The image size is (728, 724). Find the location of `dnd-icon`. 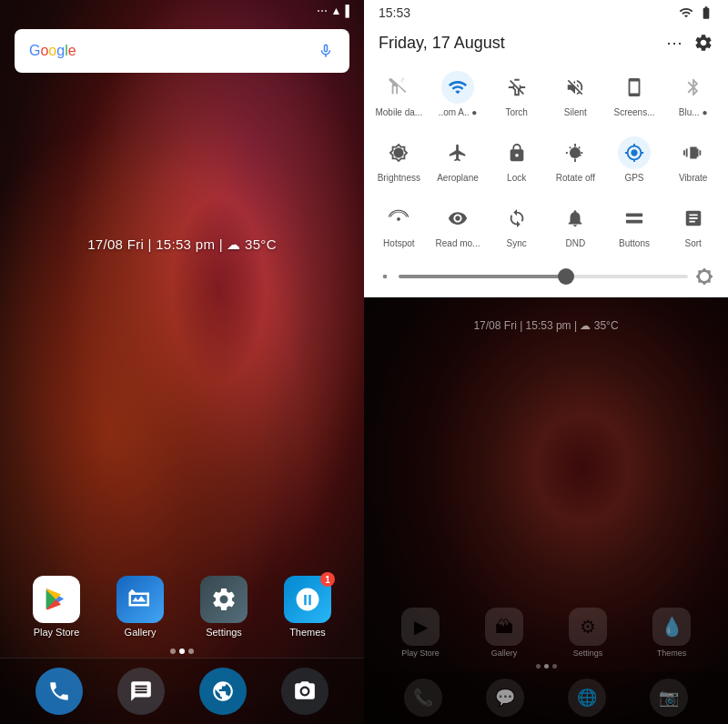

dnd-icon is located at coordinates (575, 218).